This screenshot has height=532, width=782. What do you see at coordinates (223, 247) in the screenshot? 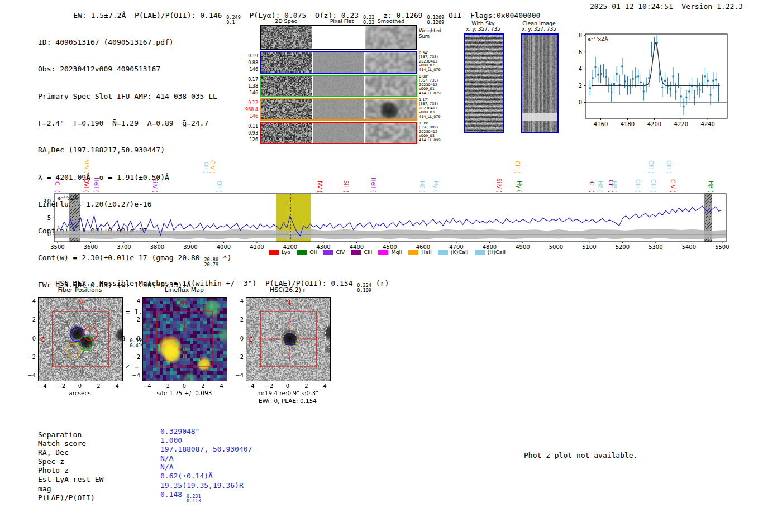
I see `svg-text: 4000` at bounding box center [223, 247].